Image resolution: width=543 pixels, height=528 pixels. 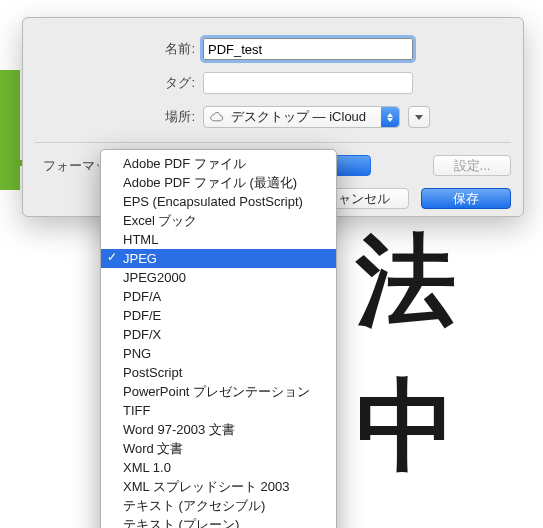 I want to click on expand-button, so click(x=419, y=117).